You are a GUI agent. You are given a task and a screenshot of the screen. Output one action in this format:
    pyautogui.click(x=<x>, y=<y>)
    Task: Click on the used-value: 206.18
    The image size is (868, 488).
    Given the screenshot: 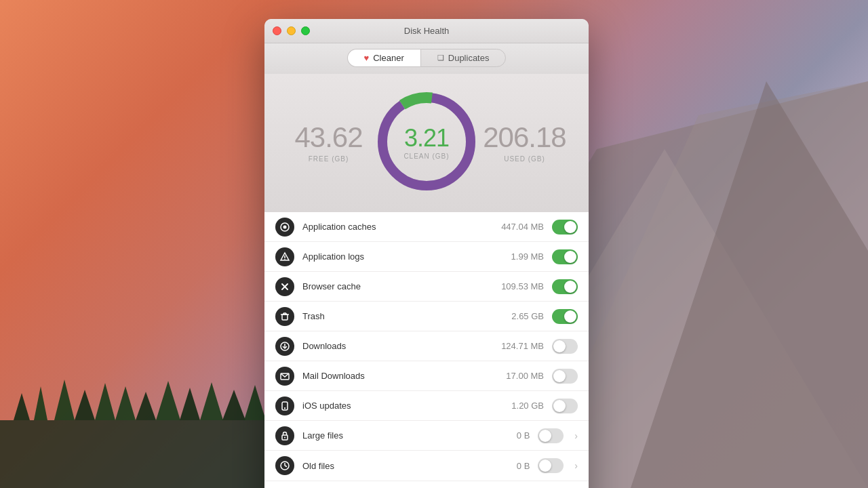 What is the action you would take?
    pyautogui.click(x=525, y=138)
    